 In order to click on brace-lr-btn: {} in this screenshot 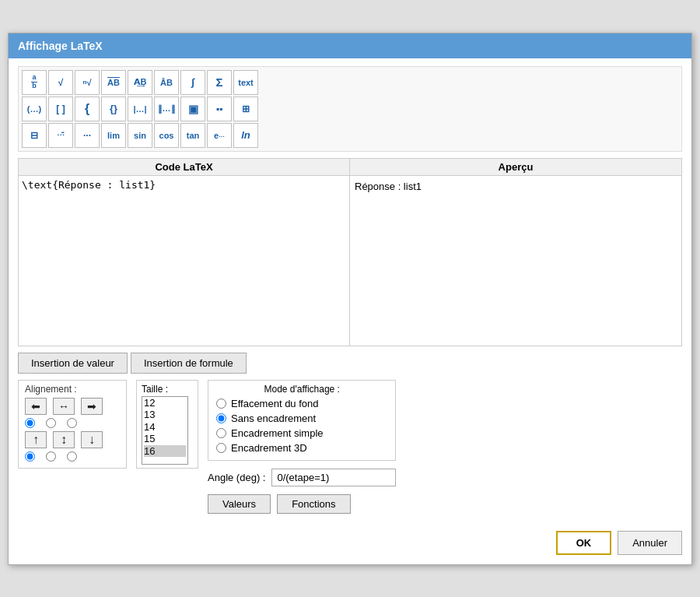, I will do `click(114, 109)`.